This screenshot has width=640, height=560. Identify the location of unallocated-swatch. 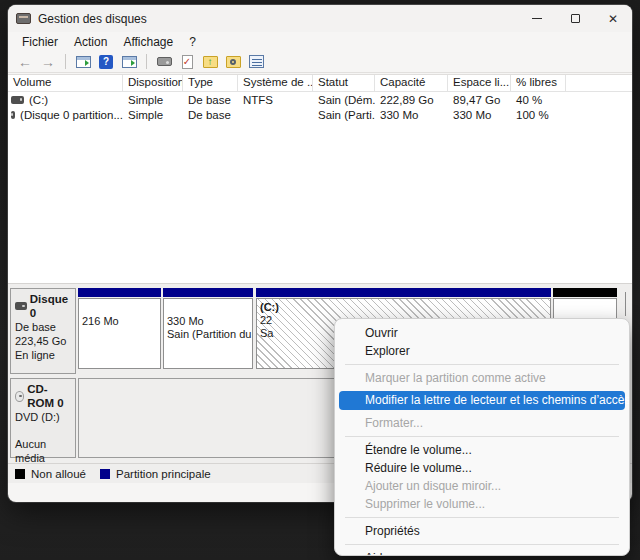
(20, 474).